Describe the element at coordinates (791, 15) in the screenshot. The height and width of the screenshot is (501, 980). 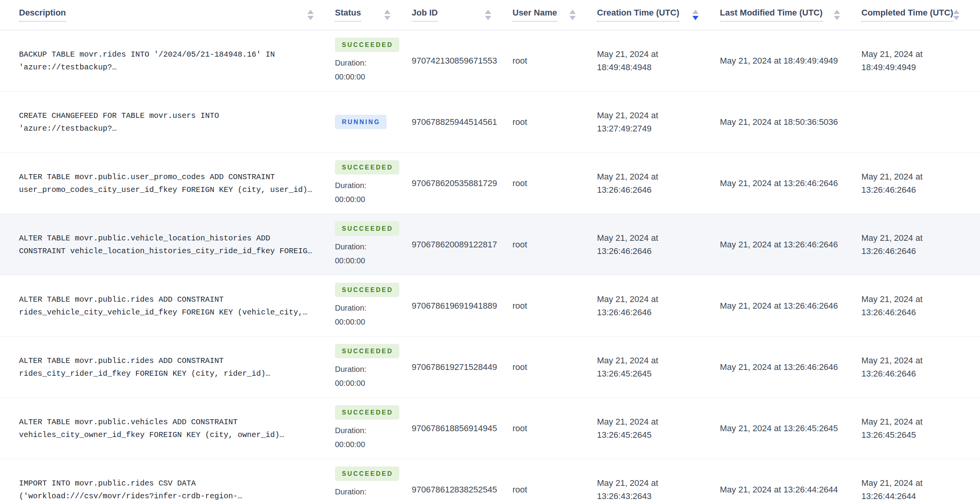
I see `column-header: Last Modified Time (UTC)` at that location.